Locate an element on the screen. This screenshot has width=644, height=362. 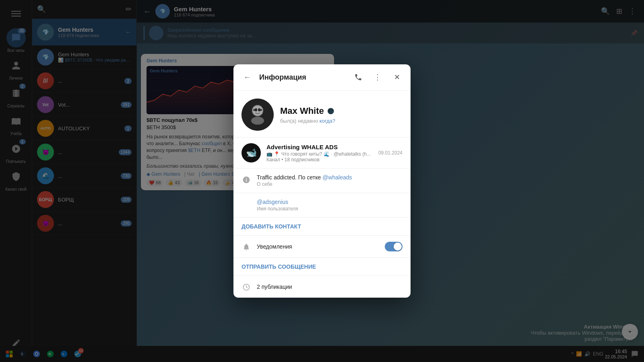
channel-card-name: Advertising WHALE ADS is located at coordinates (320, 147).